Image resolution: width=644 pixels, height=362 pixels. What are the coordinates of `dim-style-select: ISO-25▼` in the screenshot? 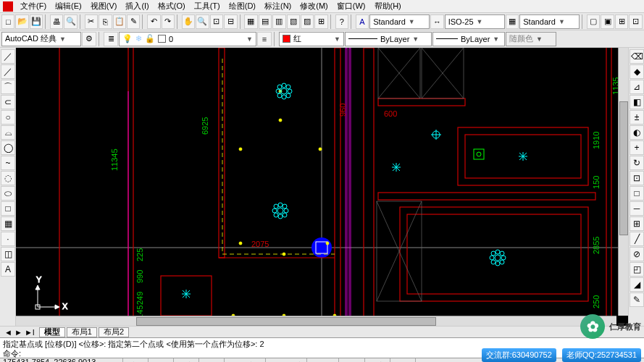 It's located at (475, 22).